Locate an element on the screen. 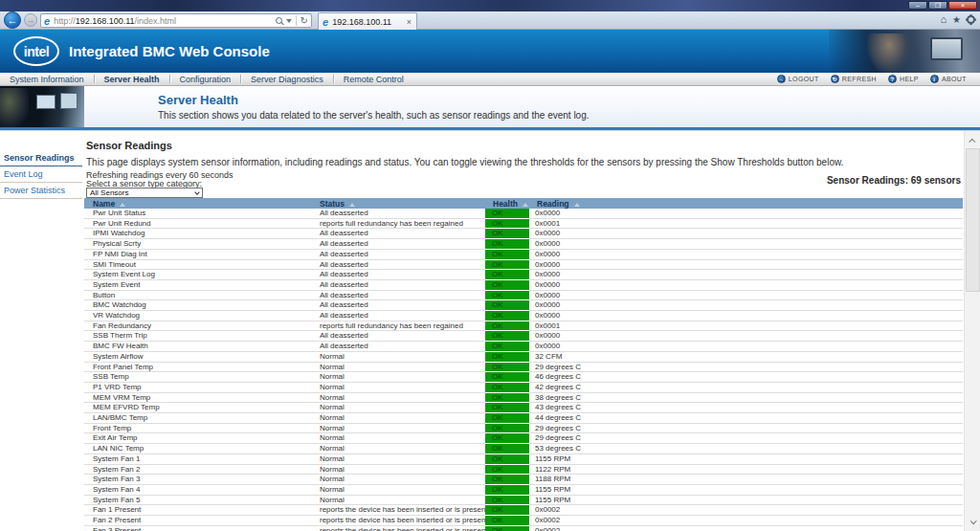  browser-back-button: ← is located at coordinates (12, 20).